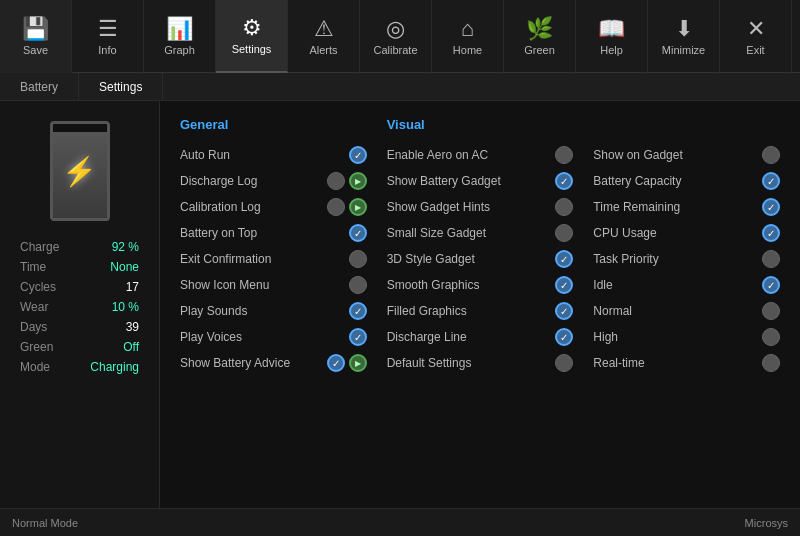 This screenshot has height=536, width=800. Describe the element at coordinates (324, 36) in the screenshot. I see `toolbar-btn-alerts: ⚠Alerts` at that location.